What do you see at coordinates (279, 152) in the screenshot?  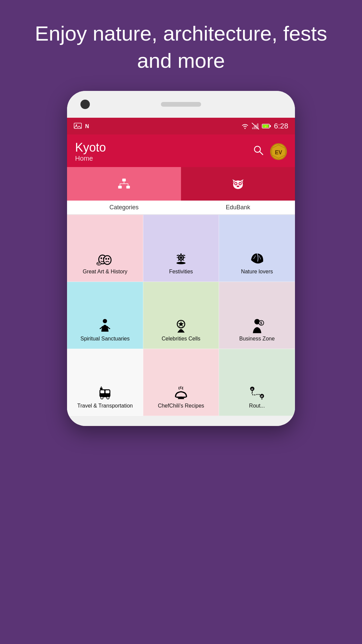 I see `ev-badge: EV` at bounding box center [279, 152].